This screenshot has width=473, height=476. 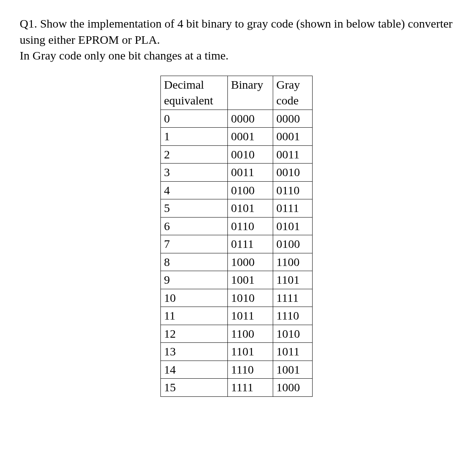 I want to click on cell-decimal: 15, so click(x=194, y=388).